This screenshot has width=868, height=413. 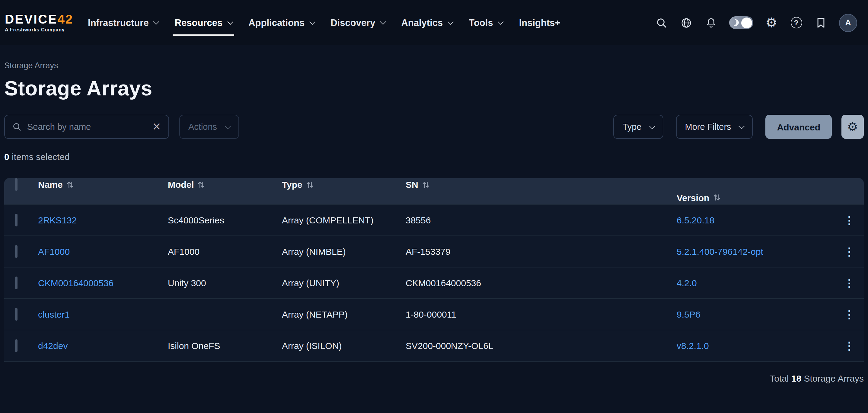 What do you see at coordinates (427, 23) in the screenshot?
I see `nav-item-analytics: Analytics` at bounding box center [427, 23].